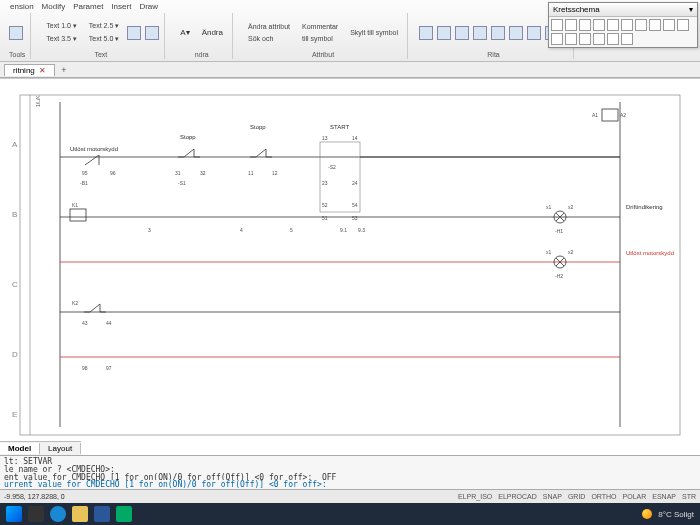 This screenshot has width=700, height=525. Describe the element at coordinates (18, 36) in the screenshot. I see `group-tools: Tools` at that location.